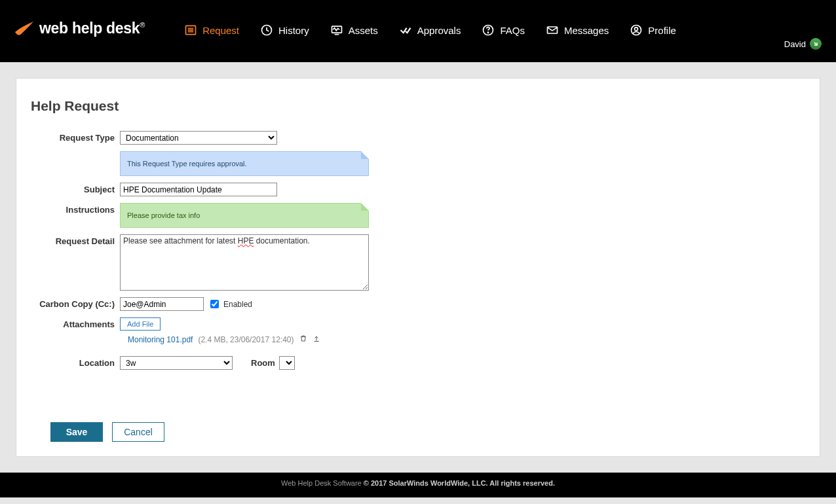  I want to click on app-header: web help desk® Request History Assets, so click(418, 31).